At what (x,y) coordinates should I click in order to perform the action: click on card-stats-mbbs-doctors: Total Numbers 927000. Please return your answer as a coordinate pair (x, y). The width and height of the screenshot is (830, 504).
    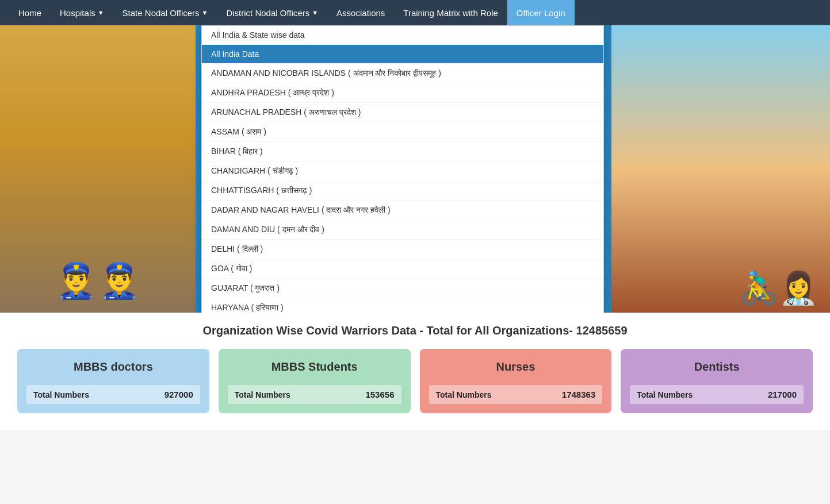
    Looking at the image, I should click on (113, 394).